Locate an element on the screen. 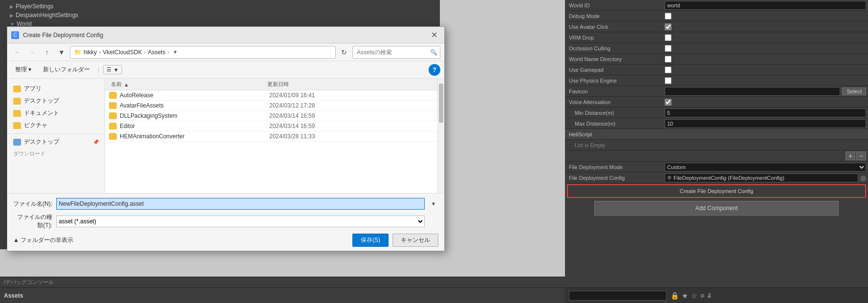  dialog-title-icon: C is located at coordinates (15, 35).